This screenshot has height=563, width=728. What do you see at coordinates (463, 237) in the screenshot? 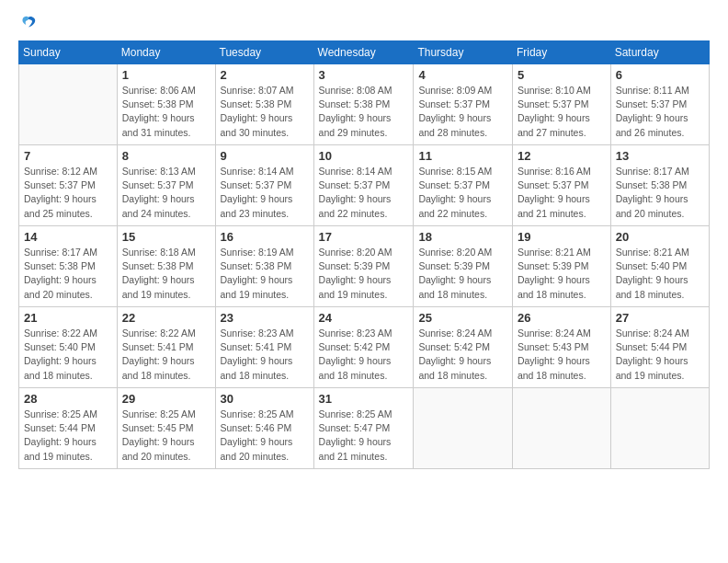
I see `day-number: 18` at bounding box center [463, 237].